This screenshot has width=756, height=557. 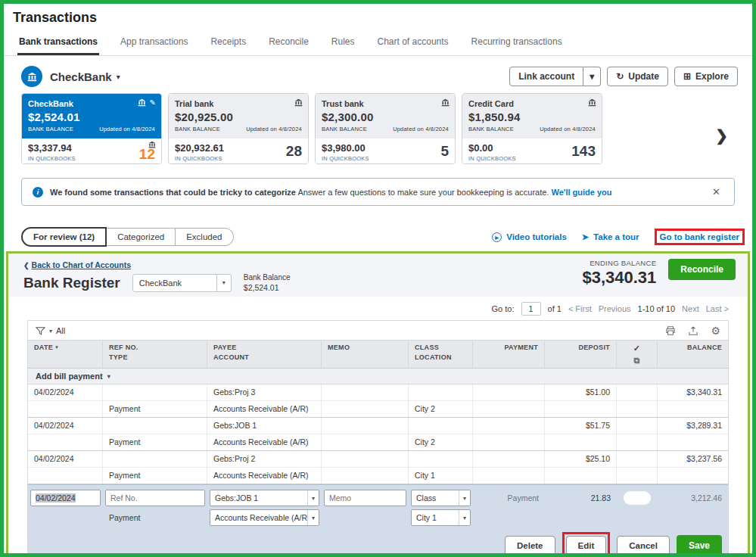 I want to click on save-button: Save, so click(x=699, y=546).